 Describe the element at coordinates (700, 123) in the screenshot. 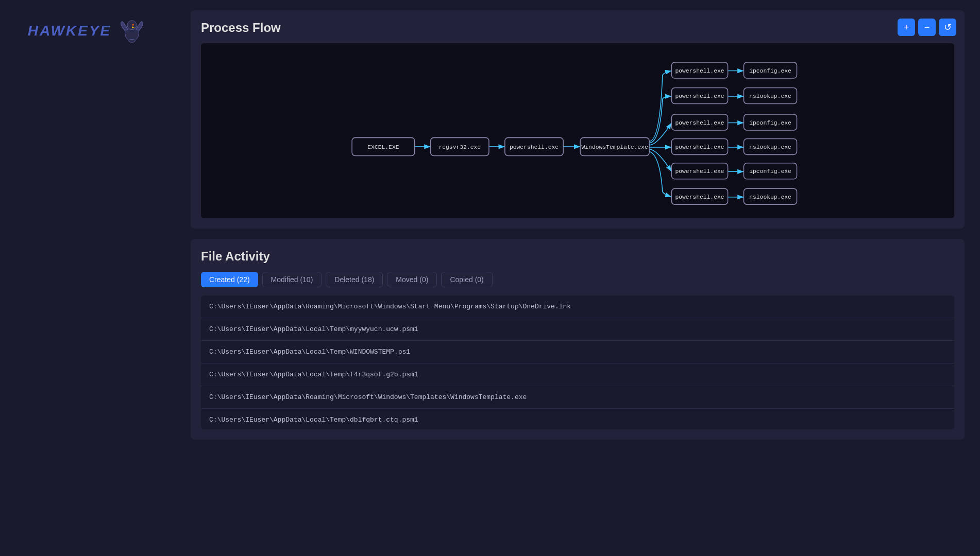

I see `node-ps3: powershell.exe` at that location.